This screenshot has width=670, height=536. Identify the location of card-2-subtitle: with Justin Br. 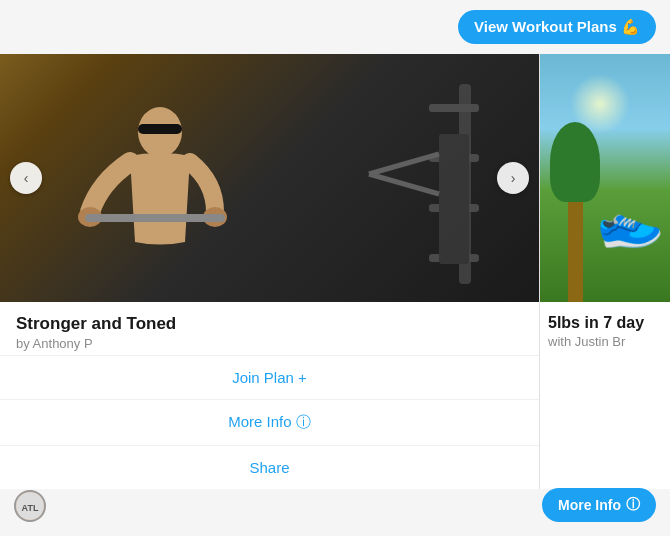
(605, 342).